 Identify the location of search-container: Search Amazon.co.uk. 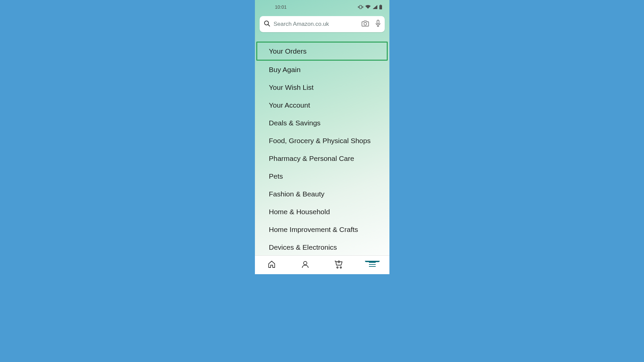
(322, 23).